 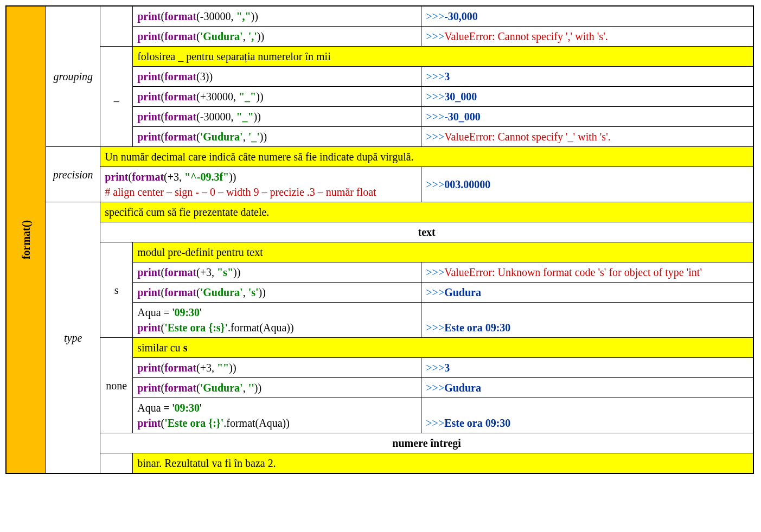 What do you see at coordinates (443, 56) in the screenshot?
I see `desc-cell: folosirea _ pentru separația numerelor î…` at bounding box center [443, 56].